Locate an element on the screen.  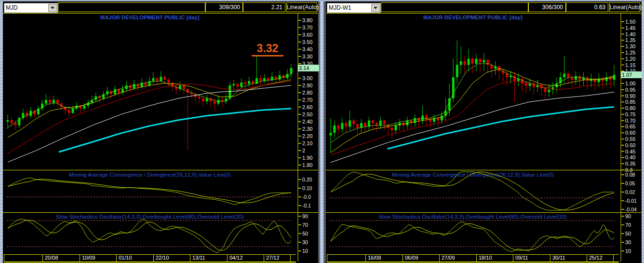
date-cell: 18/10 is located at coordinates (495, 258).